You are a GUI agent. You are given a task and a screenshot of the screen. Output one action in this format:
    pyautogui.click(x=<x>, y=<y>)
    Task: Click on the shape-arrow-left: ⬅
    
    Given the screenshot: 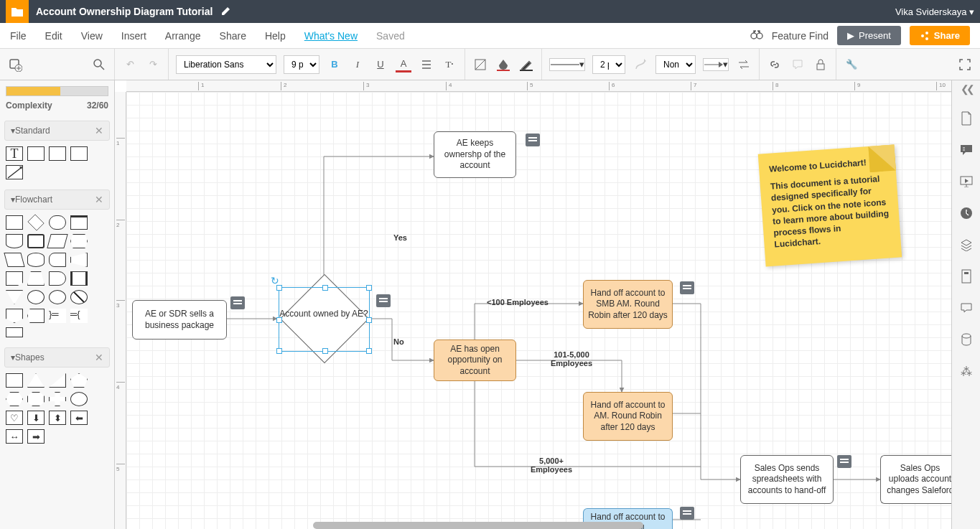 What is the action you would take?
    pyautogui.click(x=79, y=418)
    